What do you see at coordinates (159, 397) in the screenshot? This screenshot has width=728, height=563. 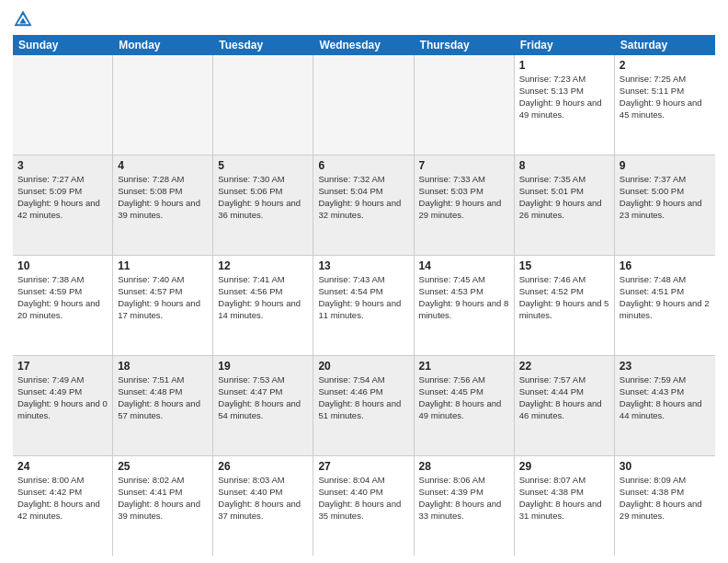 I see `day-info: Sunrise: 7:51 AM Sunset: 4:48 PM Dayligh…` at bounding box center [159, 397].